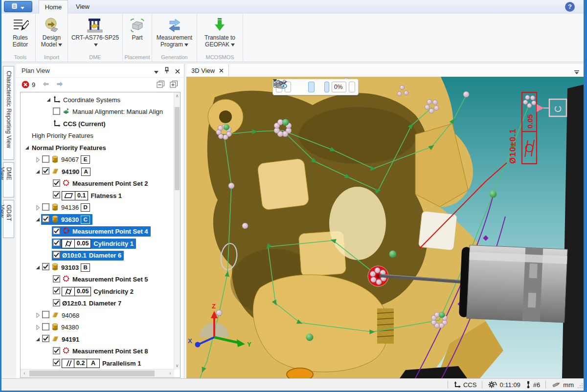 This screenshot has width=587, height=392. Describe the element at coordinates (296, 87) in the screenshot. I see `machine-red-hide-button` at that location.